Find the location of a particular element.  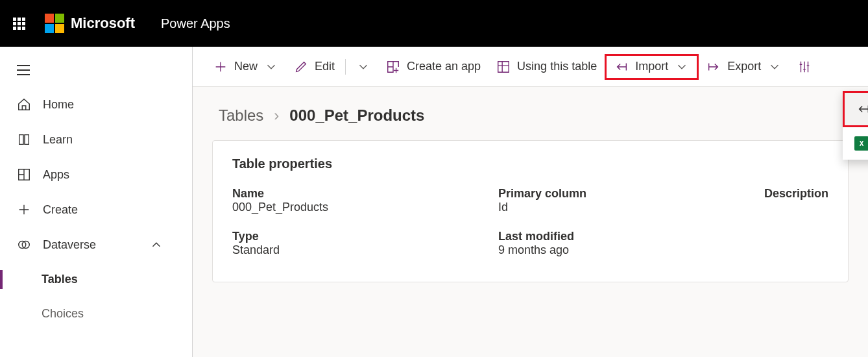

button-label: Using this table is located at coordinates (557, 66).